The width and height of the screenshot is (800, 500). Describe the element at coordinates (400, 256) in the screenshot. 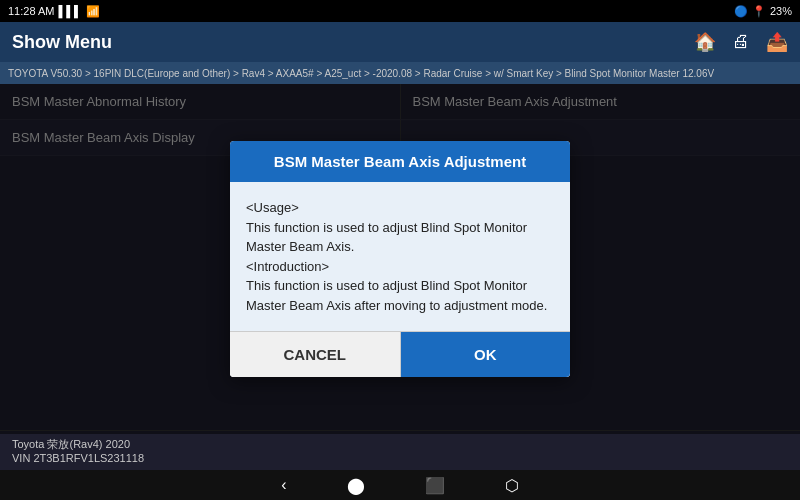

I see `dialog-body: <Usage> This function is used to adjust …` at that location.